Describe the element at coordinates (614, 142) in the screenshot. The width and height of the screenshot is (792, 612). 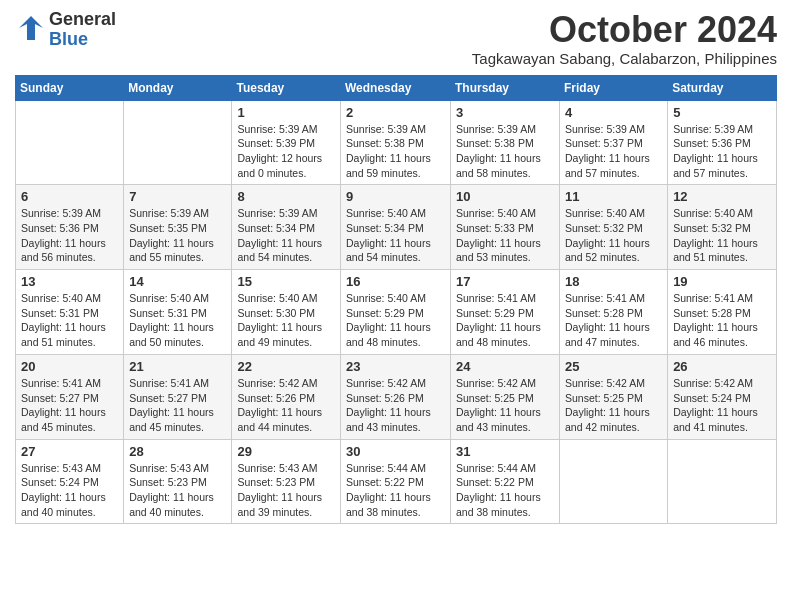
I see `calendar-cell: 4Sunrise: 5:39 AM Sunset: 5:37 PM Daylig…` at that location.